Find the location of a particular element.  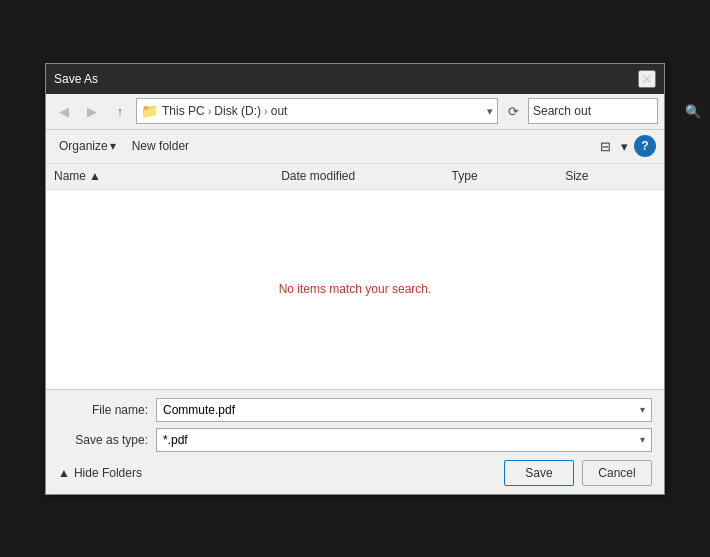

savetype-row: Save as type: ▾ is located at coordinates (355, 440).